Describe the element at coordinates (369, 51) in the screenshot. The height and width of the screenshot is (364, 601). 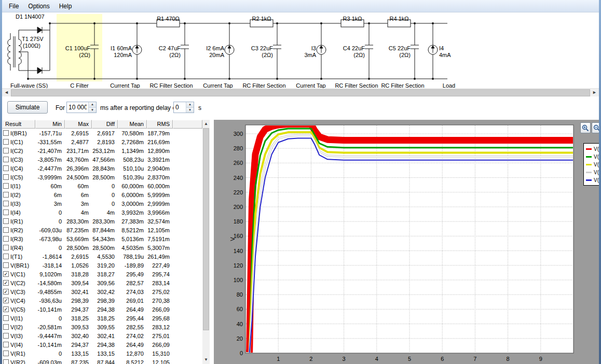
I see `capacitor-c4` at that location.